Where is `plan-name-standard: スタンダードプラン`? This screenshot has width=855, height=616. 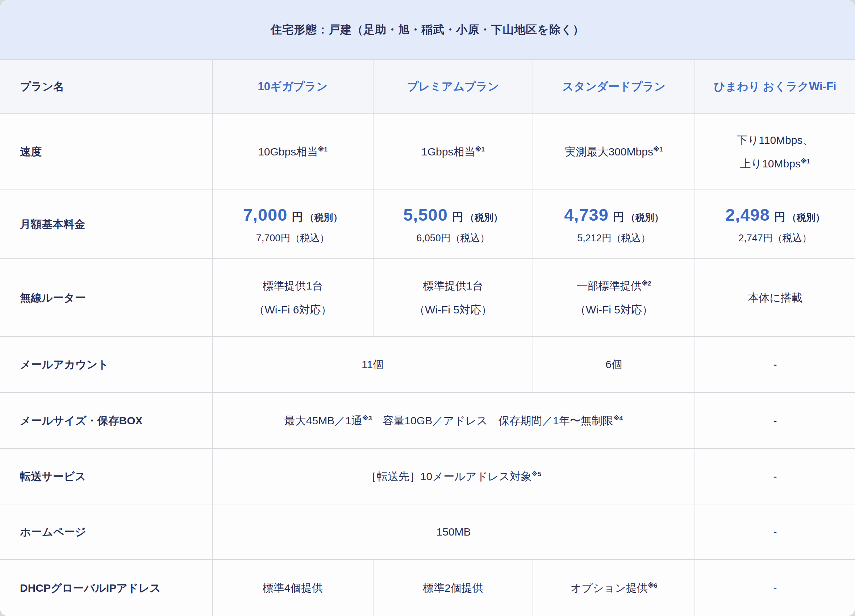 plan-name-standard: スタンダードプラン is located at coordinates (614, 87).